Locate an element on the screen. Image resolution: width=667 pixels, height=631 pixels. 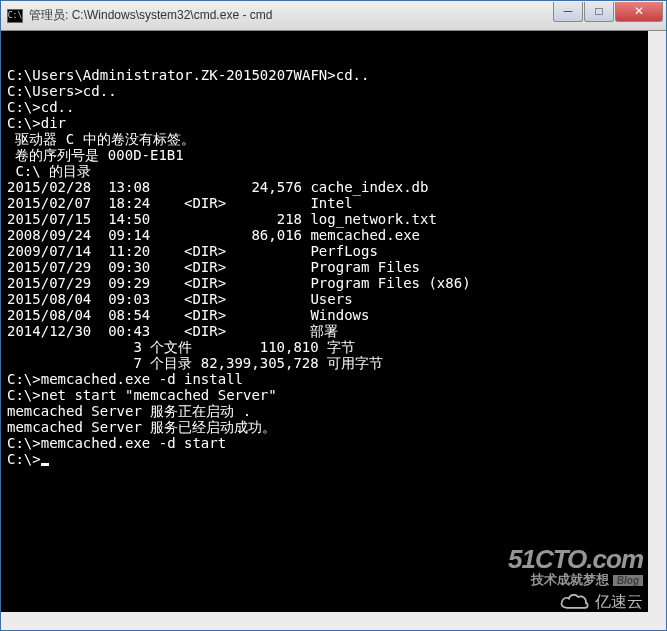
terminal-line: 2015/07/29 09:29 <DIR> Program Files (x8… is located at coordinates (324, 283).